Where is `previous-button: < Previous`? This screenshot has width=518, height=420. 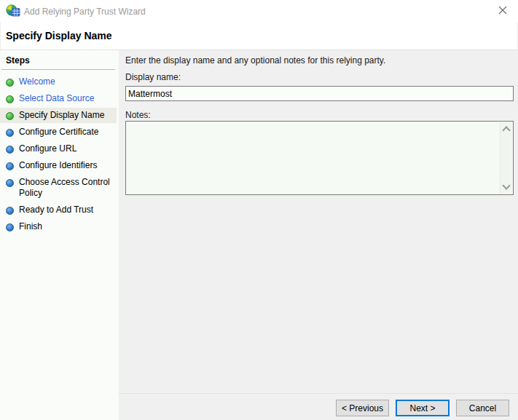 previous-button: < Previous is located at coordinates (363, 408).